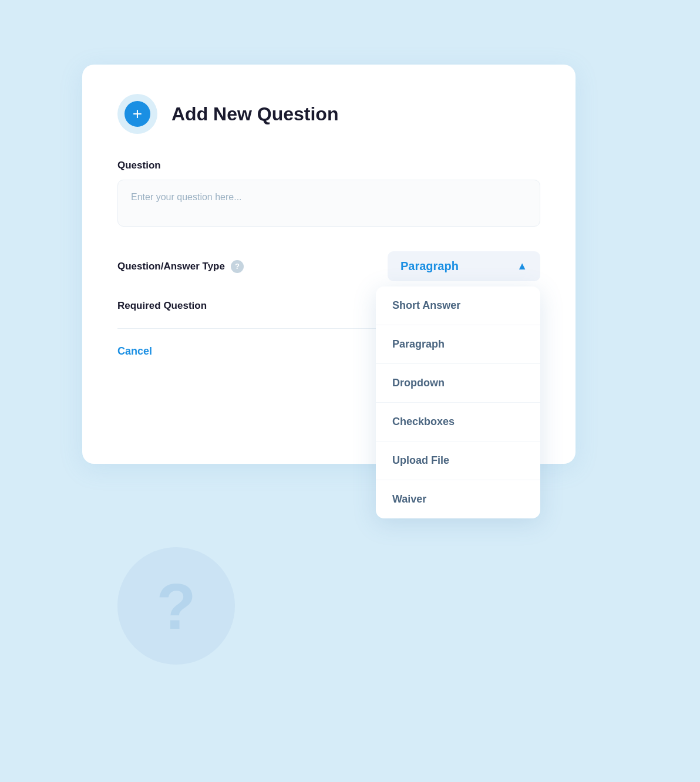  What do you see at coordinates (329, 194) in the screenshot?
I see `question-section: Question` at bounding box center [329, 194].